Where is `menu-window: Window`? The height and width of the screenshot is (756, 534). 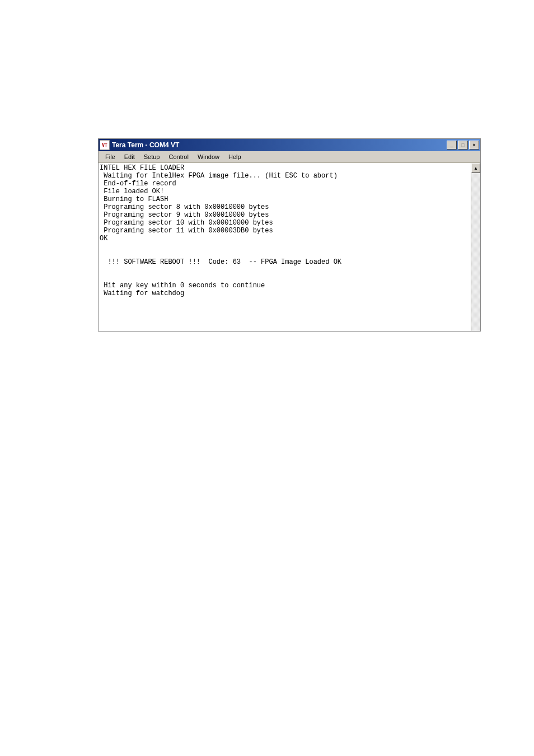 menu-window: Window is located at coordinates (208, 157).